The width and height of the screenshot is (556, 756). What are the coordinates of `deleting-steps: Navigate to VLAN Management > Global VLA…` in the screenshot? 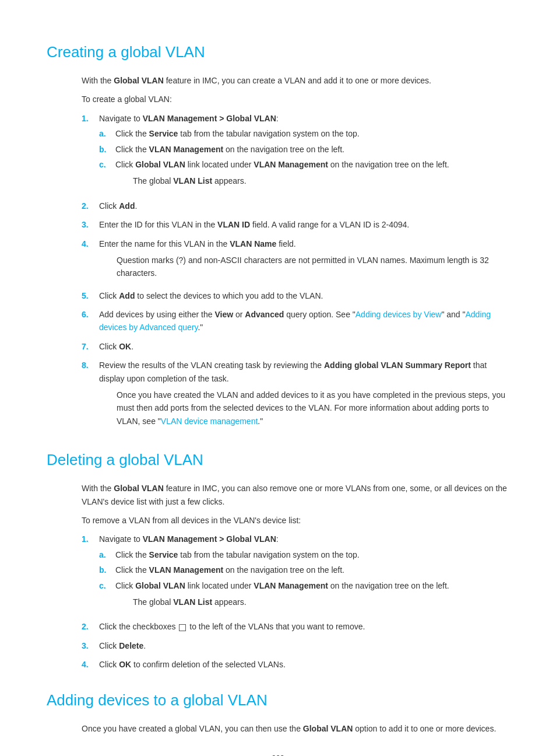 It's located at (295, 602).